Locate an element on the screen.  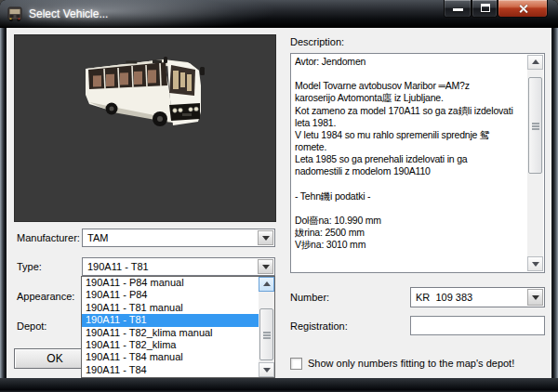
type-dropdown-list: 190A11 - P84 manual190A11 - P84190A11 - … is located at coordinates (179, 327).